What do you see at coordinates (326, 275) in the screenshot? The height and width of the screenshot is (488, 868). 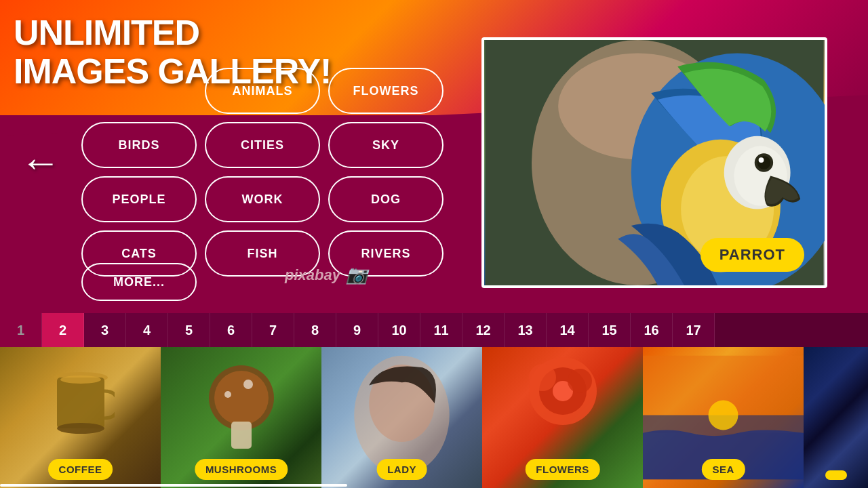 I see `pixabay-watermark: pixabay 📷` at bounding box center [326, 275].